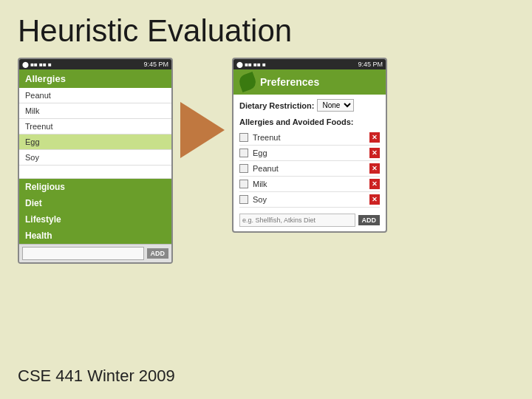  Describe the element at coordinates (95, 96) in the screenshot. I see `list-item: Peanut` at that location.